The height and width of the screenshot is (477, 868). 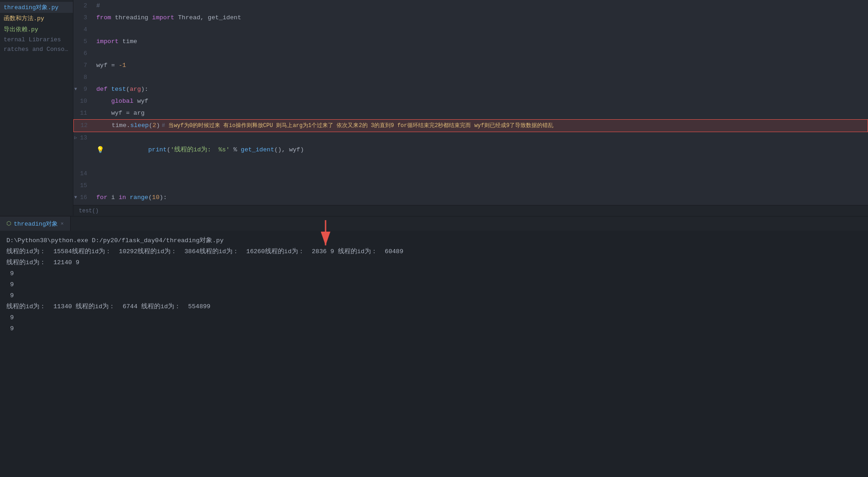 I want to click on sidebar-item-libraries: ternal Libraries, so click(x=37, y=39).